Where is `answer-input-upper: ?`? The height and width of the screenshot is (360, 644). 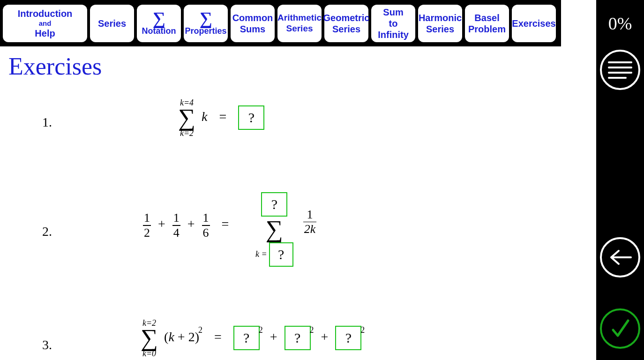
answer-input-upper: ? is located at coordinates (274, 204).